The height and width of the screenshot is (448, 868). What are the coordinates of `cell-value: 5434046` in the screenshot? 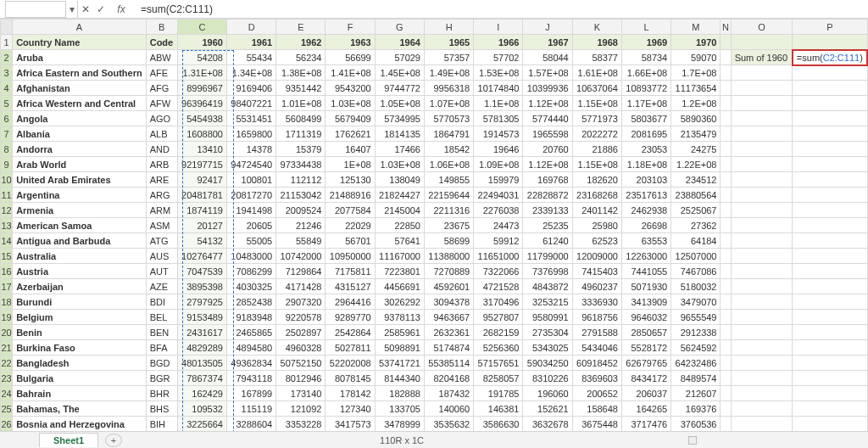 It's located at (597, 348).